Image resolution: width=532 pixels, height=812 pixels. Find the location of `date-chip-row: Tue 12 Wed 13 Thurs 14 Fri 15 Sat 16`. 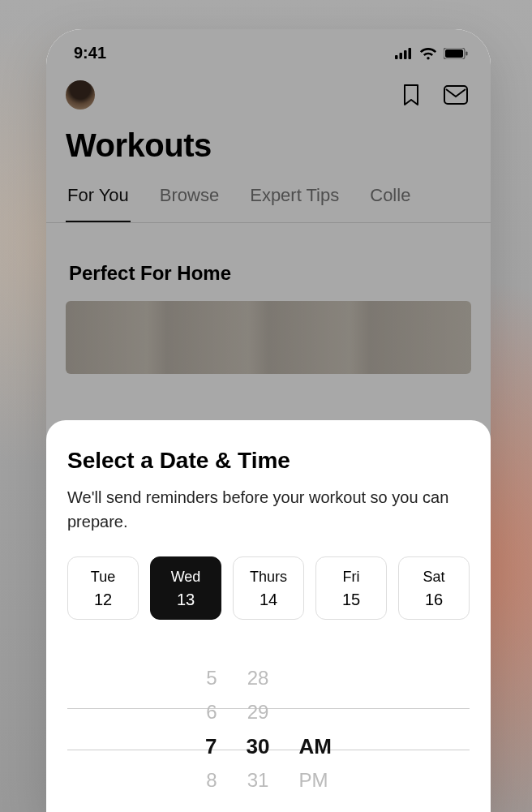

date-chip-row: Tue 12 Wed 13 Thurs 14 Fri 15 Sat 16 is located at coordinates (268, 588).